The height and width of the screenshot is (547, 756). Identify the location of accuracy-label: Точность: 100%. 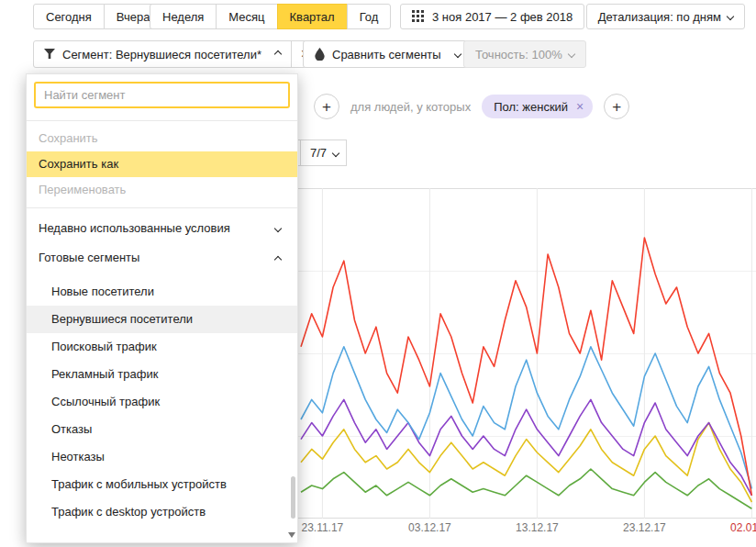
(519, 55).